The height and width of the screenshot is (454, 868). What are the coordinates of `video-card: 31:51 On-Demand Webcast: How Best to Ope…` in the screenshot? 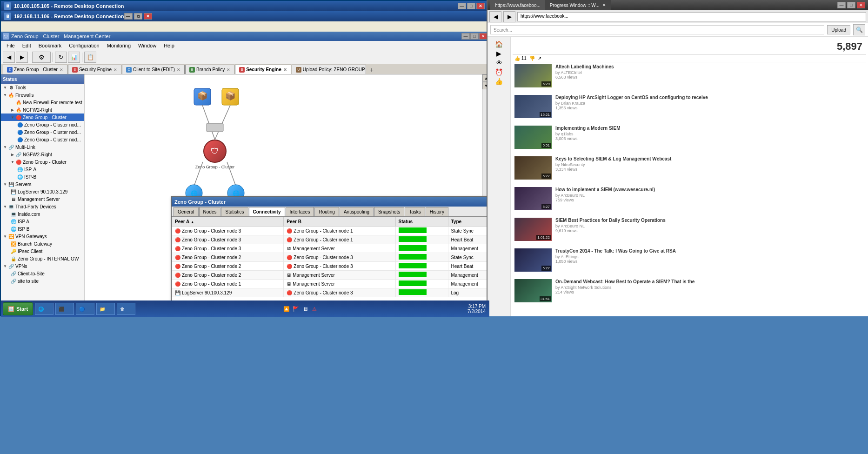 It's located at (689, 291).